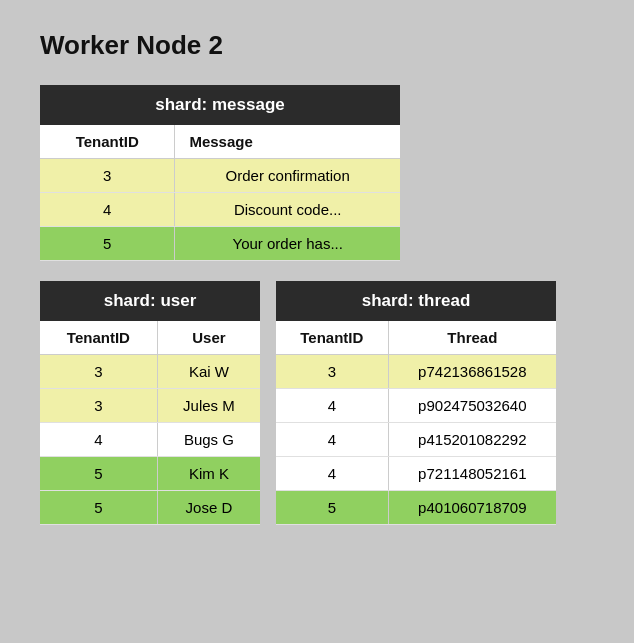 Image resolution: width=634 pixels, height=643 pixels. Describe the element at coordinates (288, 176) in the screenshot. I see `cell-message: Order confirmation` at that location.